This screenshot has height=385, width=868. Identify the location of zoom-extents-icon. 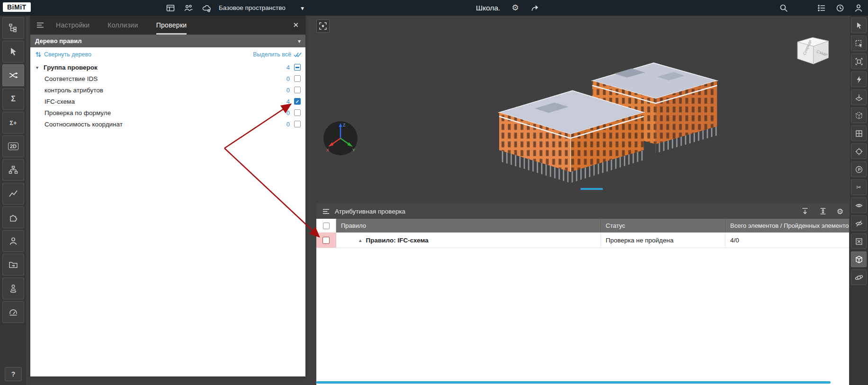
(859, 62).